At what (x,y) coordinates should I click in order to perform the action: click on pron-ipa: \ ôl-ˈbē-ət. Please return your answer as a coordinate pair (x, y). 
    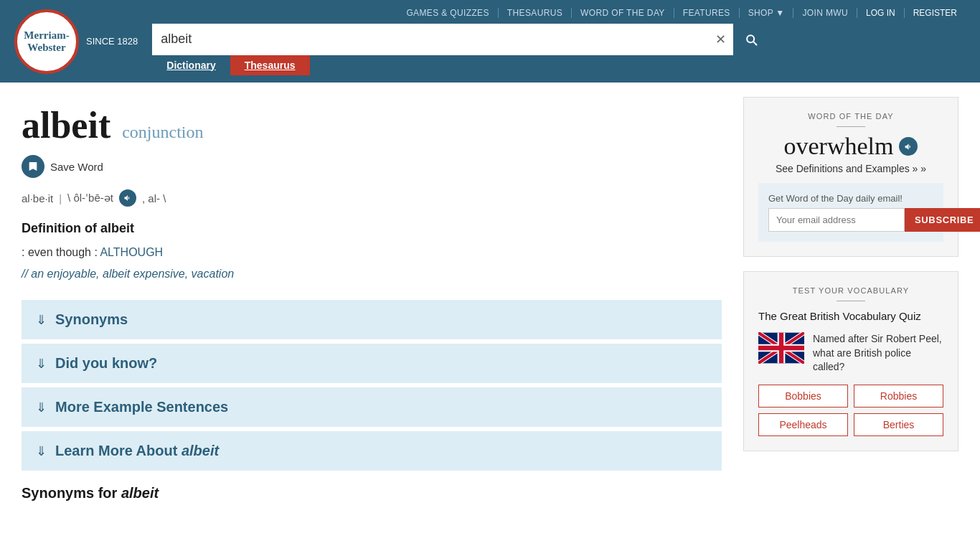
    Looking at the image, I should click on (90, 198).